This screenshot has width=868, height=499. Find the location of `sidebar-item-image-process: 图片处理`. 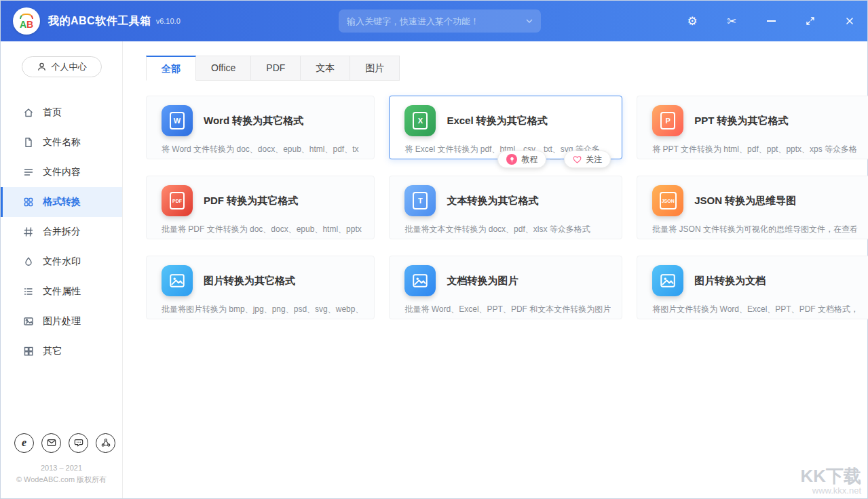

sidebar-item-image-process: 图片处理 is located at coordinates (61, 321).